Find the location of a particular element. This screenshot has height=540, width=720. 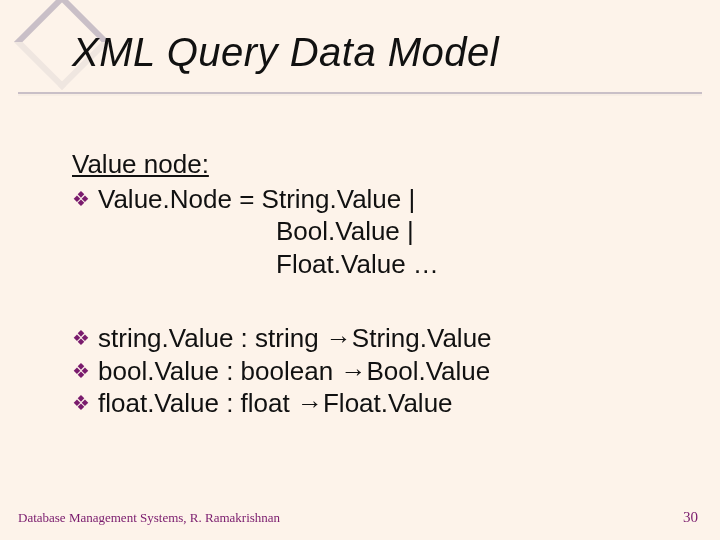

bullet-continuation: Float.Value … is located at coordinates (389, 264).